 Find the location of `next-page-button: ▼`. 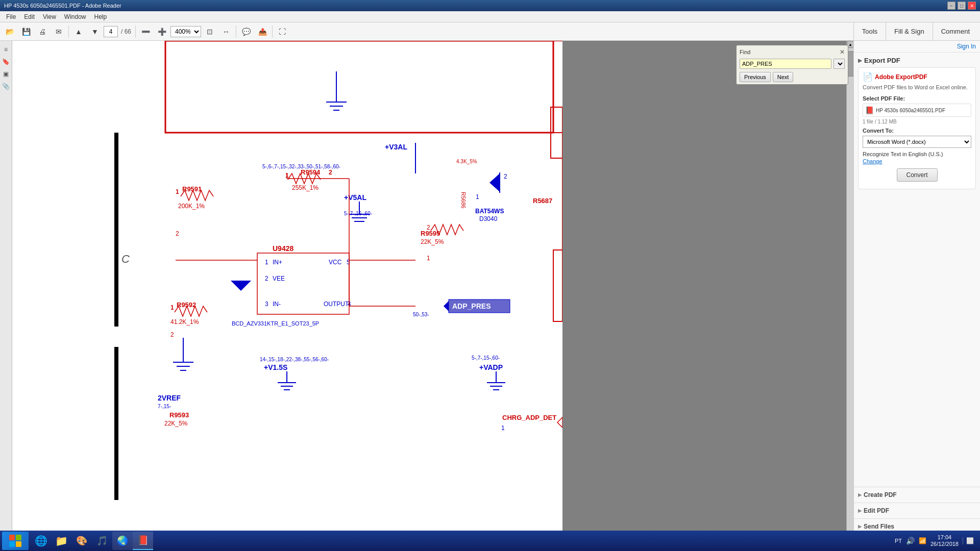

next-page-button: ▼ is located at coordinates (95, 32).